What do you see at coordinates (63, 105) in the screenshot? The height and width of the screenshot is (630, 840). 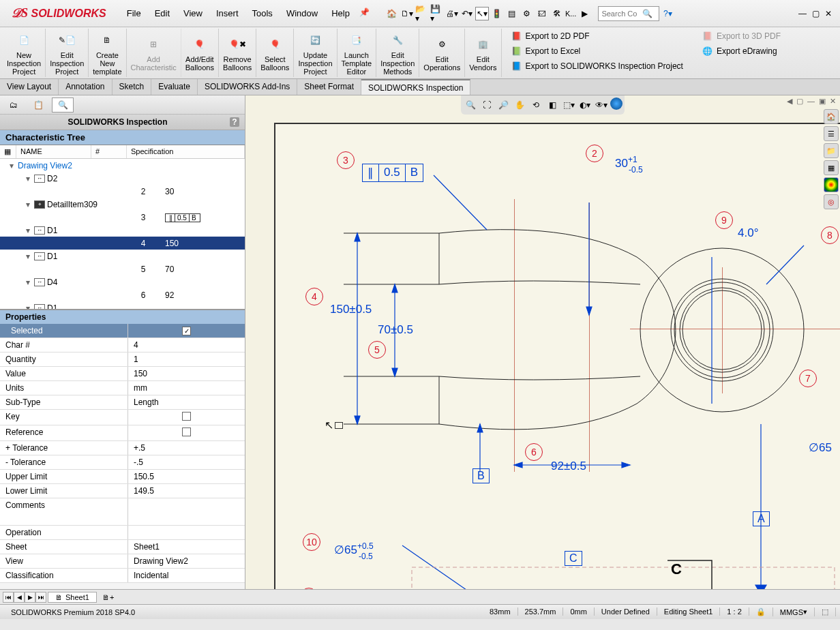 I see `panel-tab-inspection: 🔍` at bounding box center [63, 105].